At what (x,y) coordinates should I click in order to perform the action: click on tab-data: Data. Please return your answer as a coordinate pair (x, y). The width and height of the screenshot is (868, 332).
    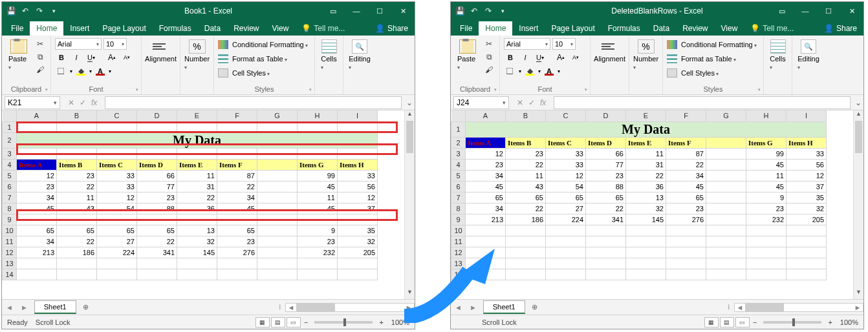
    Looking at the image, I should click on (212, 28).